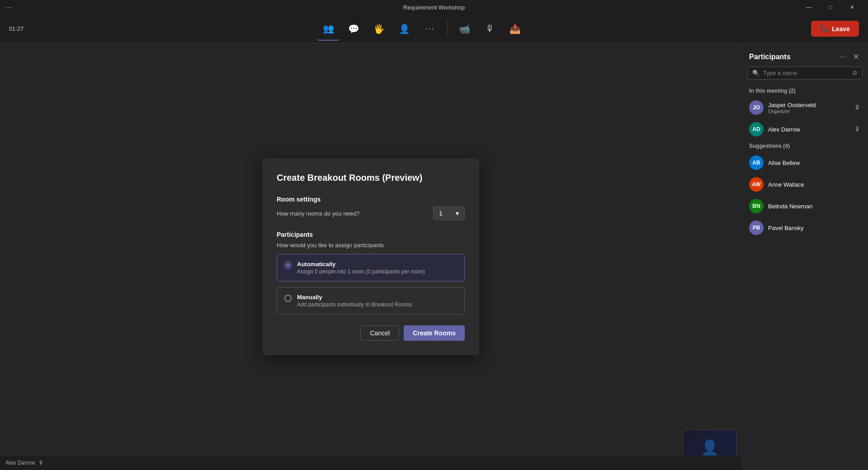  I want to click on maximize-button: □, so click(830, 7).